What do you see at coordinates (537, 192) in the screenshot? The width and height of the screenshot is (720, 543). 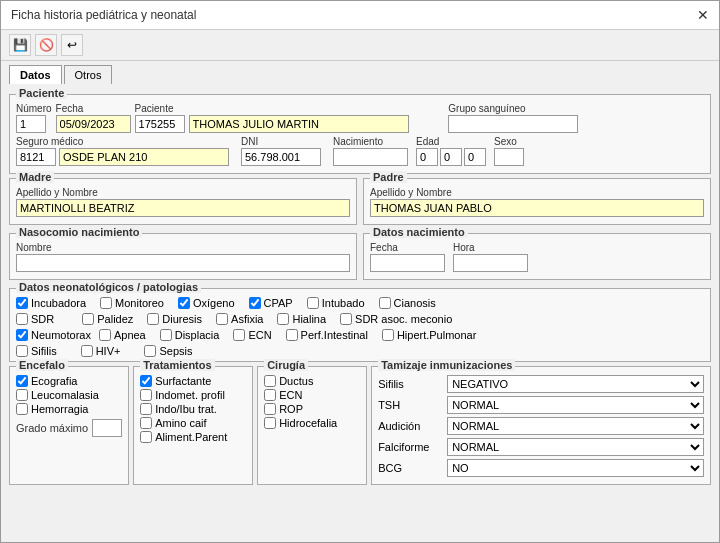 I see `padre-apellido-label: Apellido y Nombre` at bounding box center [537, 192].